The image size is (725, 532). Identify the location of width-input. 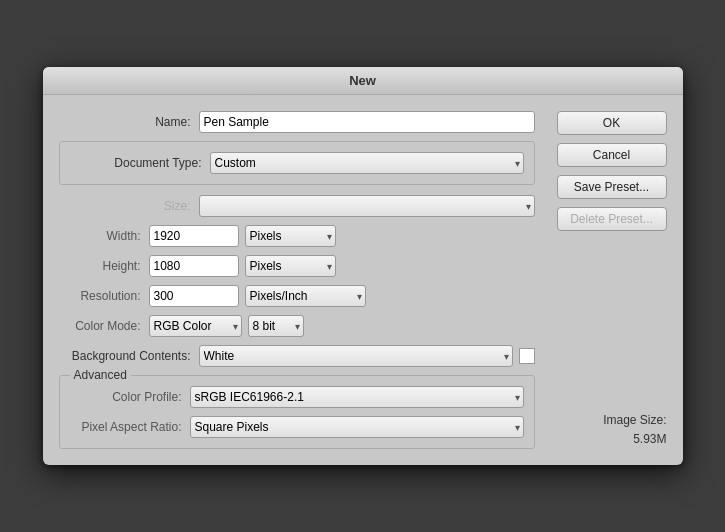
(194, 236).